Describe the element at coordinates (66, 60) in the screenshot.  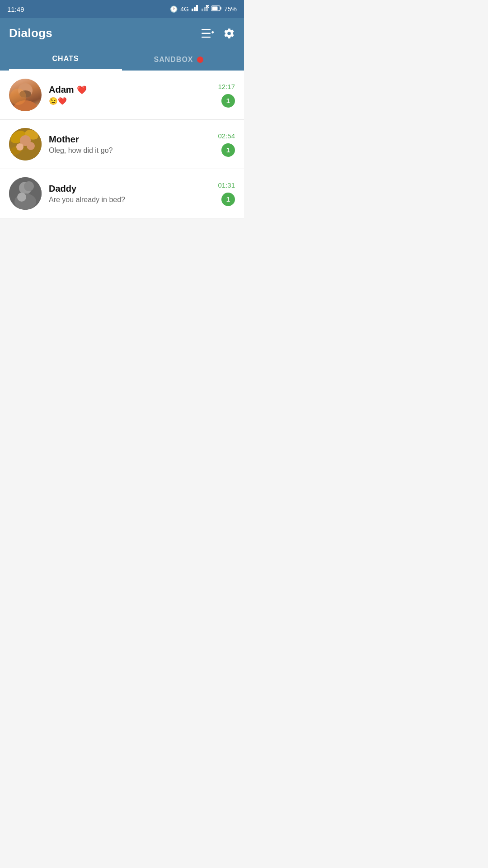
I see `tab-chats: CHATS` at that location.